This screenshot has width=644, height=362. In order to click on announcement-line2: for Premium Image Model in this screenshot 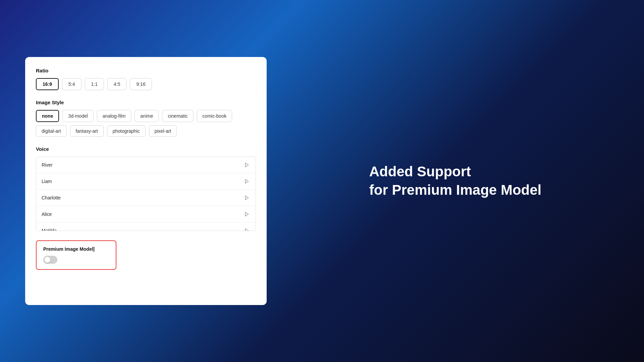, I will do `click(455, 190)`.